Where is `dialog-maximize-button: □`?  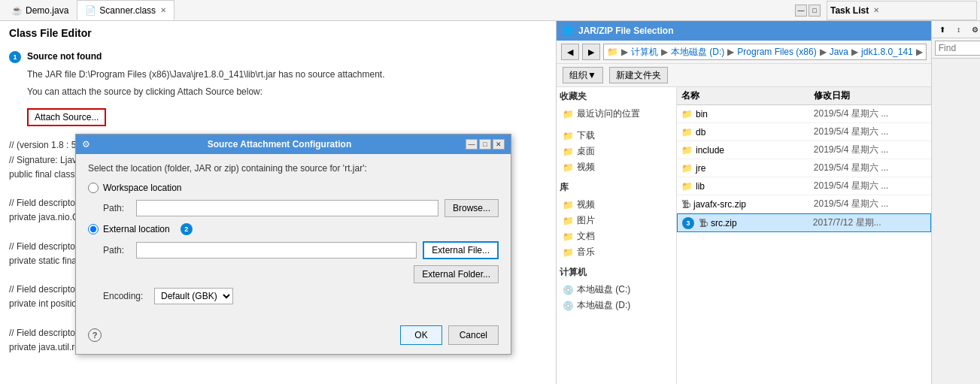
dialog-maximize-button: □ is located at coordinates (485, 144).